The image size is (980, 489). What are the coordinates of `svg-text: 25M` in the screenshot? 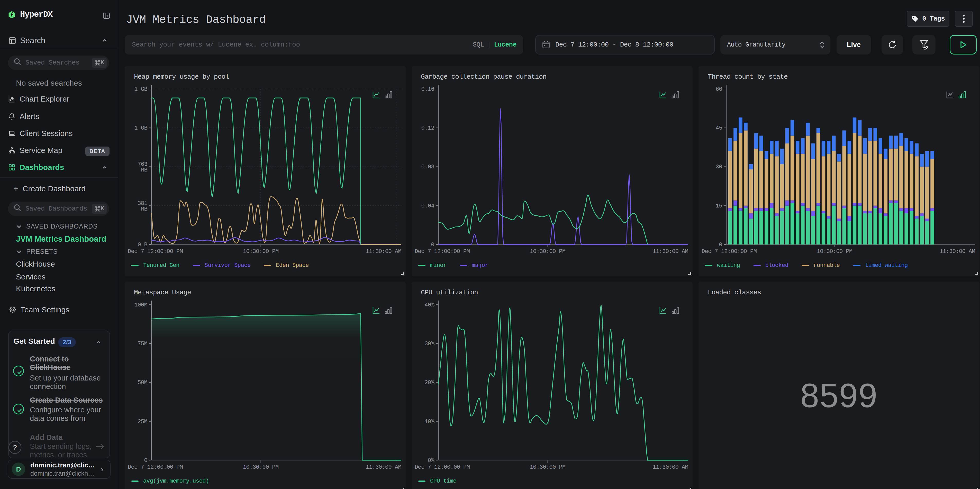 It's located at (142, 422).